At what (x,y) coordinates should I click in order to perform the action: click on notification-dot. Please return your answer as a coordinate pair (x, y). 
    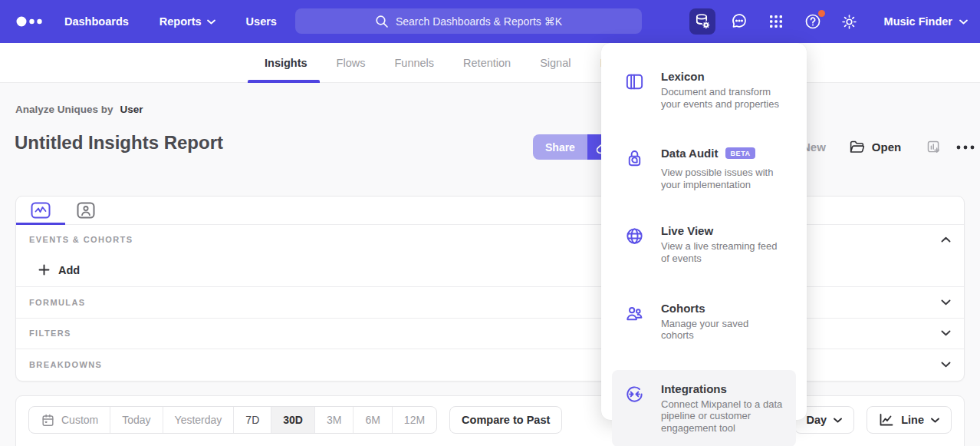
    Looking at the image, I should click on (822, 14).